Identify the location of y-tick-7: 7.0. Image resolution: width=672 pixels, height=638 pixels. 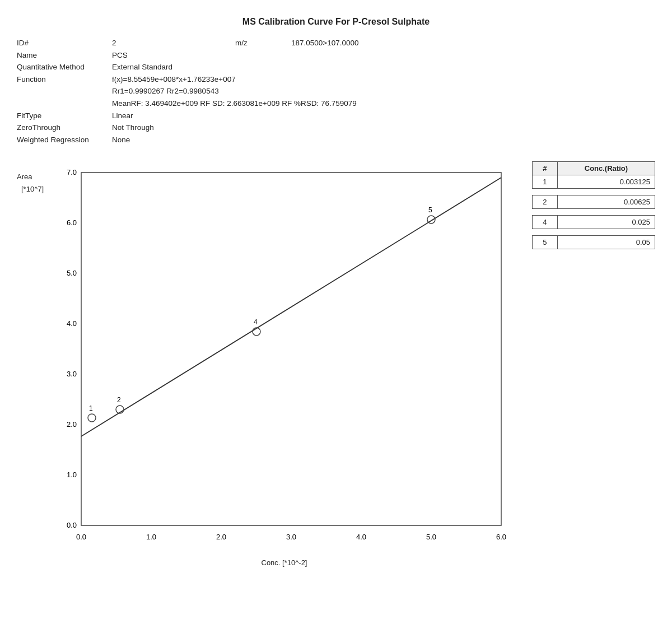
(72, 173).